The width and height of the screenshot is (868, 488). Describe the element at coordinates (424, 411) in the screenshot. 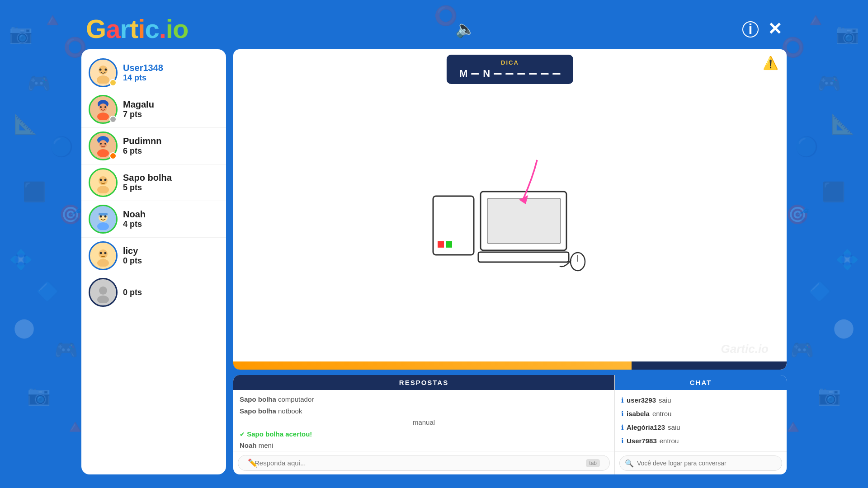

I see `list-item: Sapo bolha notbook` at that location.